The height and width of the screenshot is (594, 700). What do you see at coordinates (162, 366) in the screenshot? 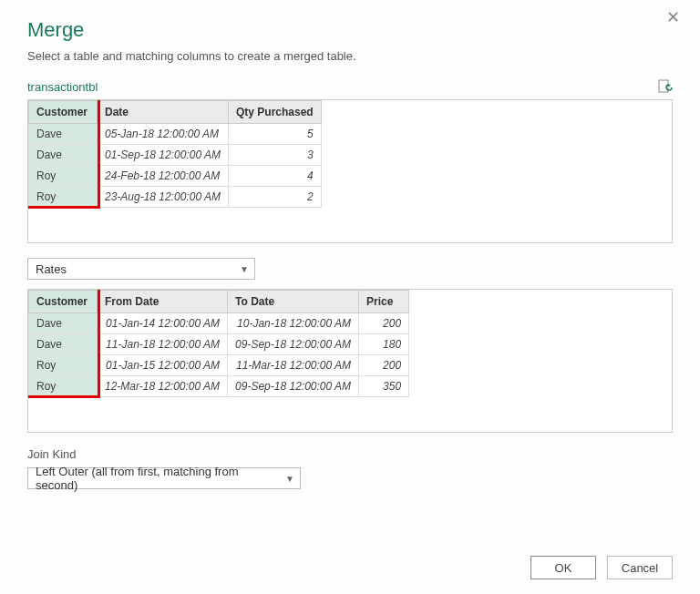
I see `cell: 01-Jan-15 12:00:00 AM` at bounding box center [162, 366].